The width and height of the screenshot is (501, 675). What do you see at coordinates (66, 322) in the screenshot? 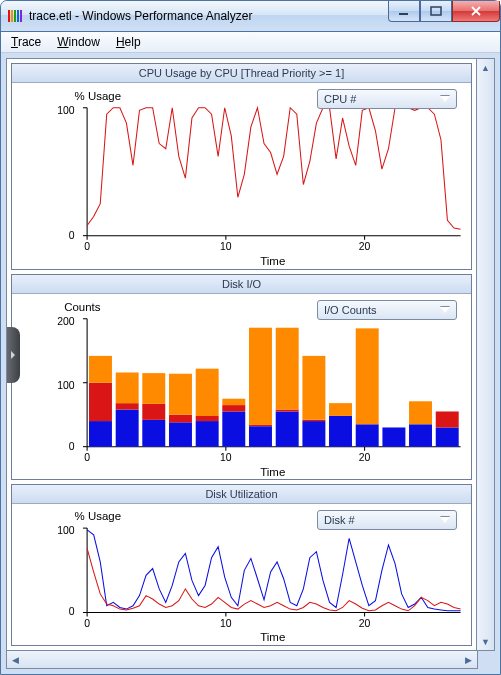
I see `svg-text: 200` at bounding box center [66, 322].